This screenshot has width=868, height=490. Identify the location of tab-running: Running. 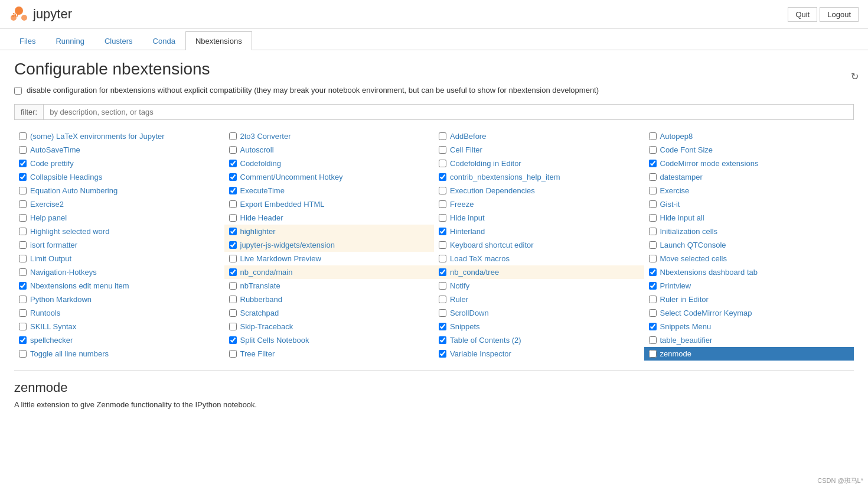
(70, 41).